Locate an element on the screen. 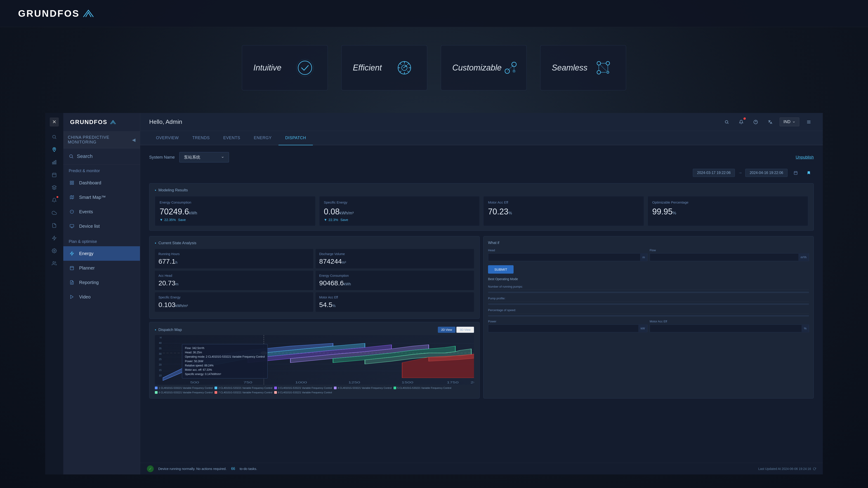  metric-specific-value: 0.08kWh/m³ is located at coordinates (400, 212).